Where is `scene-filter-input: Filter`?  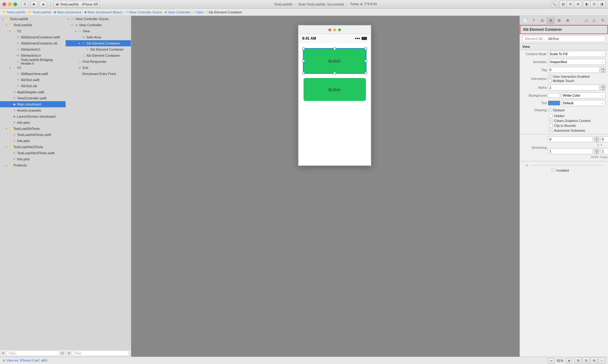
scene-filter-input: Filter is located at coordinates (100, 353).